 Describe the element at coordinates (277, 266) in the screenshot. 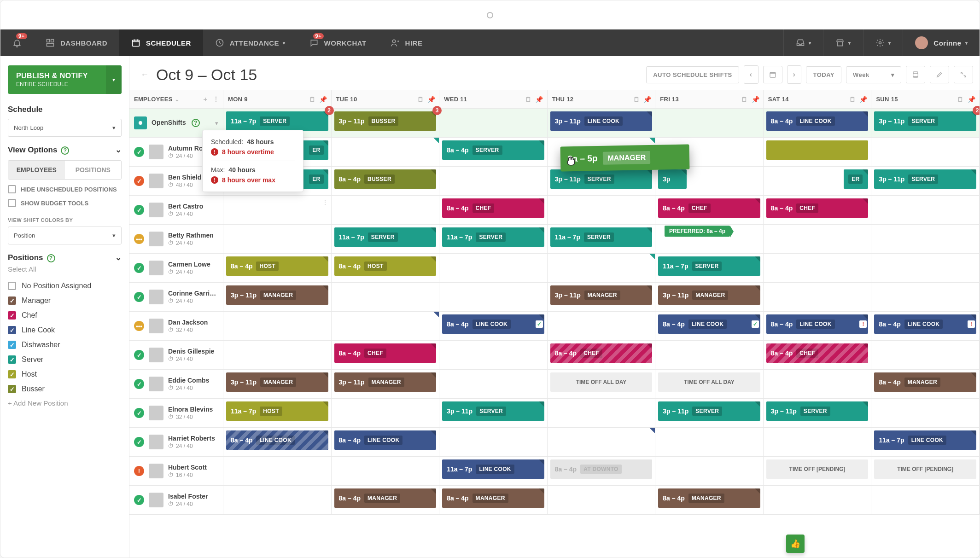

I see `shift-block: 8a – 4pHOST` at that location.